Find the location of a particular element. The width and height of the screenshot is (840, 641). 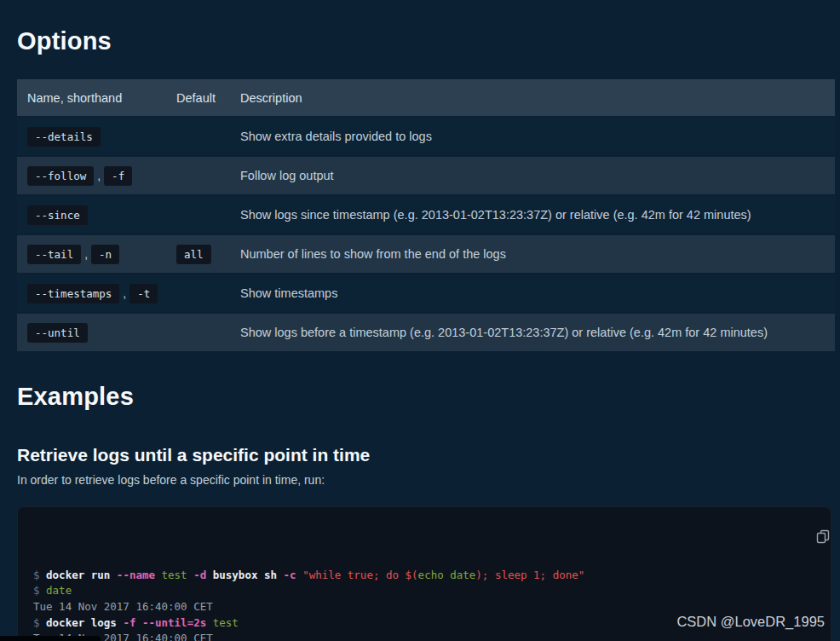

option-code-f: -f is located at coordinates (118, 176).